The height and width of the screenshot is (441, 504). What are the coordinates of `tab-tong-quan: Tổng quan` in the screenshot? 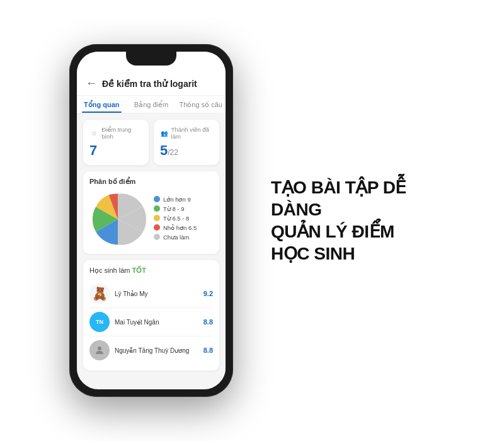 It's located at (102, 105).